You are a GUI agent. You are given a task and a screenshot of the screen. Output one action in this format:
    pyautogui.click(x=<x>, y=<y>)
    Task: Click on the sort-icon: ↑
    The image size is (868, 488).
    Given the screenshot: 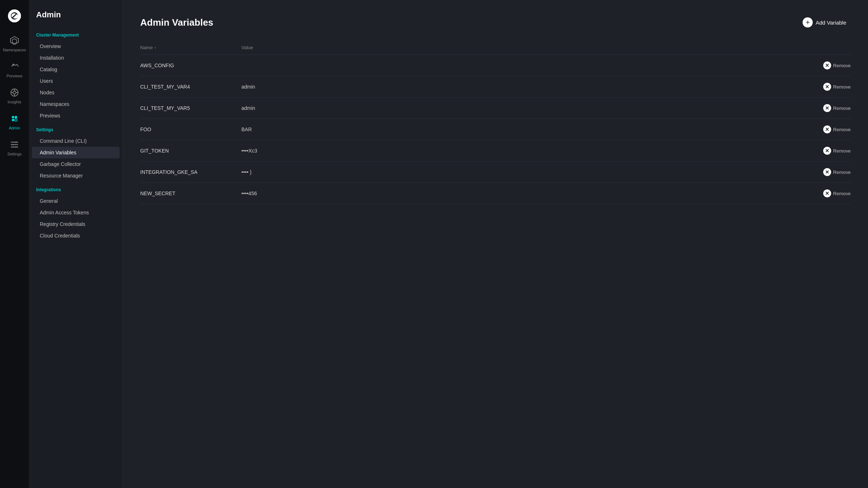 What is the action you would take?
    pyautogui.click(x=155, y=48)
    